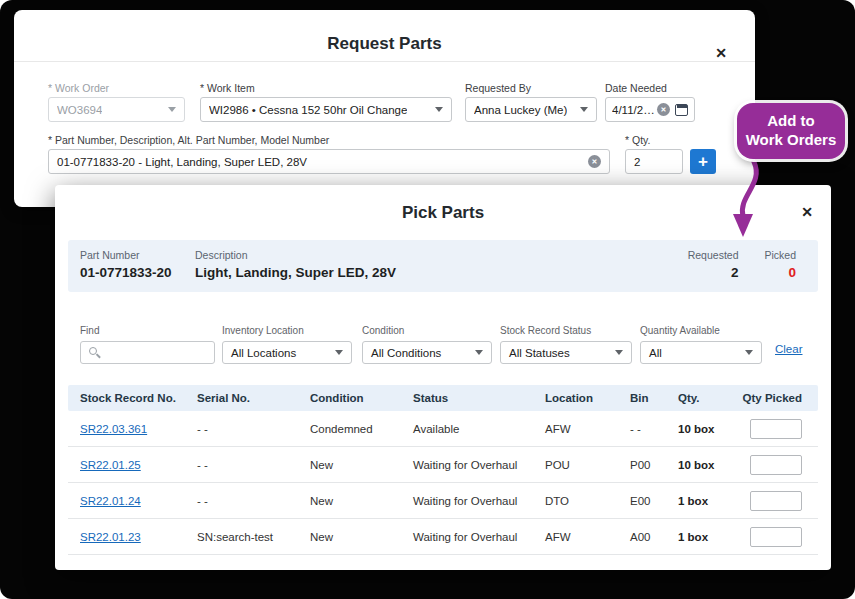 The image size is (855, 599). I want to click on stock-record-link: SR22.01.24, so click(110, 501).